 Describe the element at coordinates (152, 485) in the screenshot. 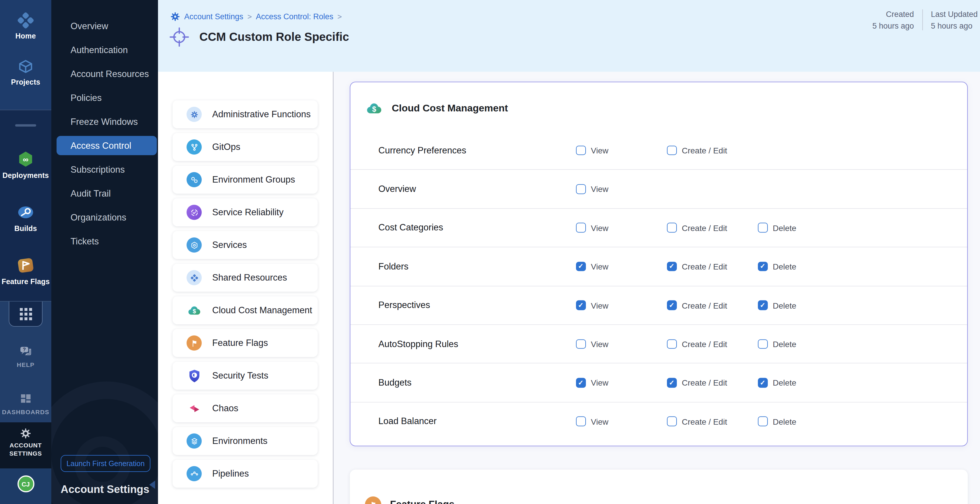

I see `collapse-sidebar-icon` at that location.